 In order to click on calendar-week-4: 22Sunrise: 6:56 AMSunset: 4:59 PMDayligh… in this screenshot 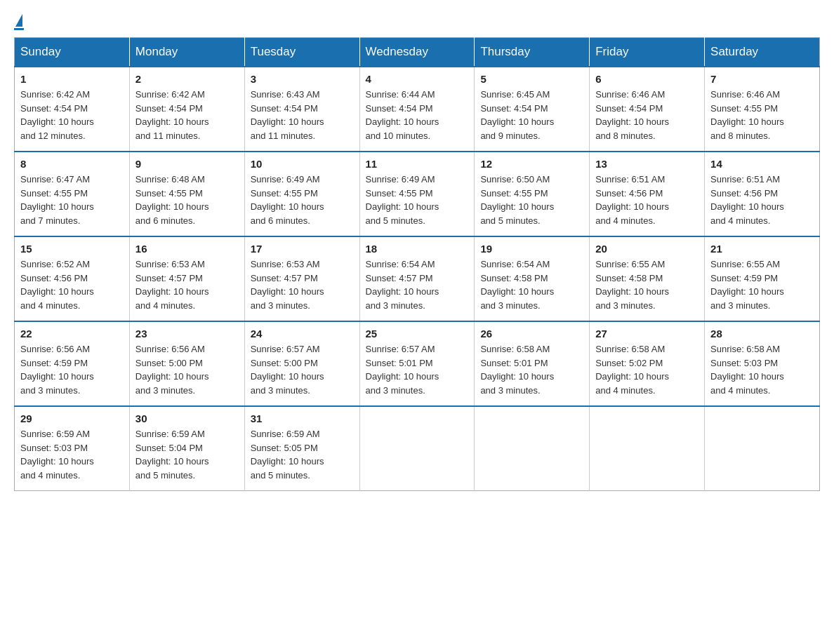, I will do `click(417, 363)`.